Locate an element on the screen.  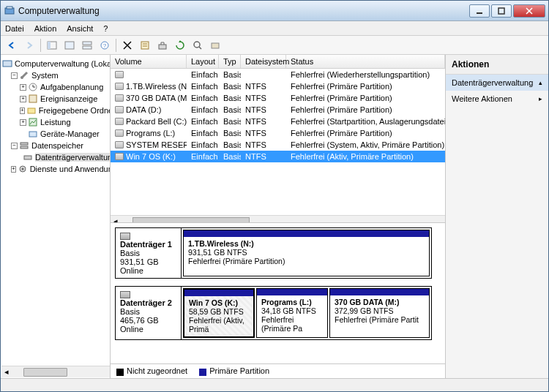
maximize-button is located at coordinates (501, 11).